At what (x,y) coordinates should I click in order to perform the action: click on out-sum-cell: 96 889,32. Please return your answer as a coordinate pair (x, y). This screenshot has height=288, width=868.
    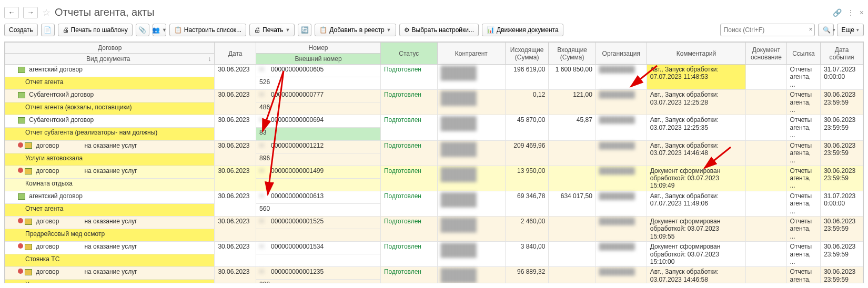
    Looking at the image, I should click on (527, 275).